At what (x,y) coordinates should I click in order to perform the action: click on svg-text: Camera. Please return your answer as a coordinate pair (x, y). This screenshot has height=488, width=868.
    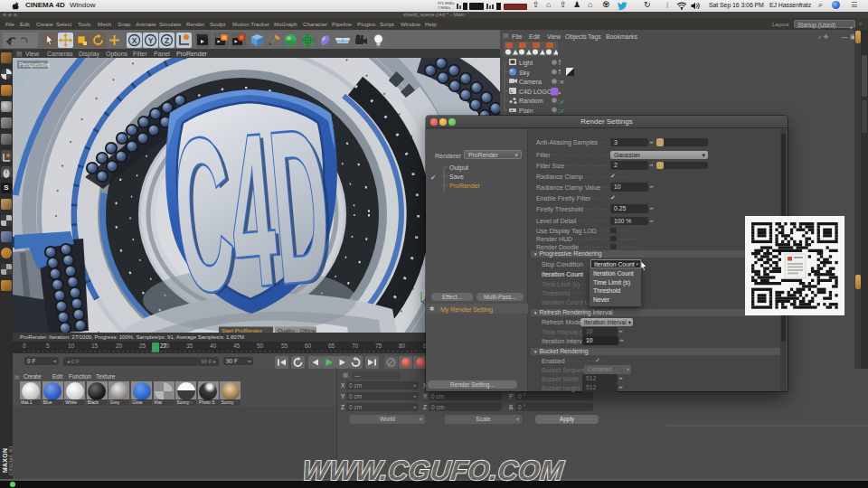
    Looking at the image, I should click on (530, 81).